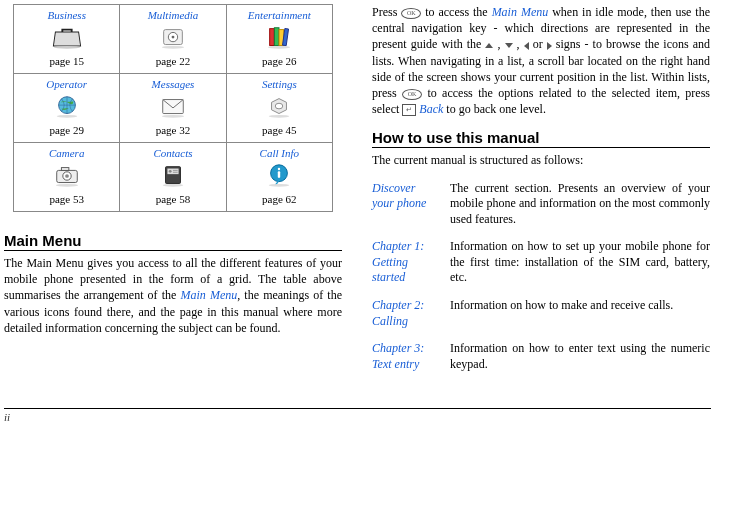 Image resolution: width=731 pixels, height=529 pixels. Describe the element at coordinates (509, 46) in the screenshot. I see `arrow-down-icon` at that location.